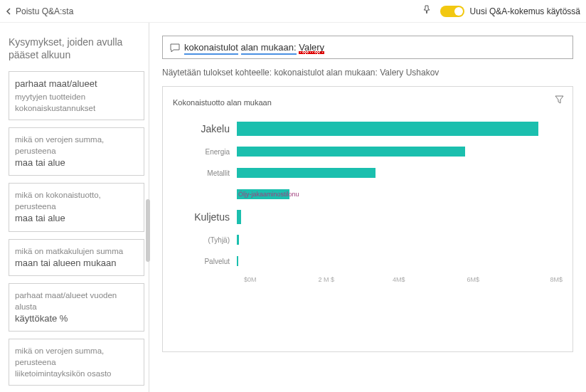 This screenshot has width=586, height=392. Describe the element at coordinates (255, 47) in the screenshot. I see `question-text: kokonaistulot alan mukaan: Valery` at that location.